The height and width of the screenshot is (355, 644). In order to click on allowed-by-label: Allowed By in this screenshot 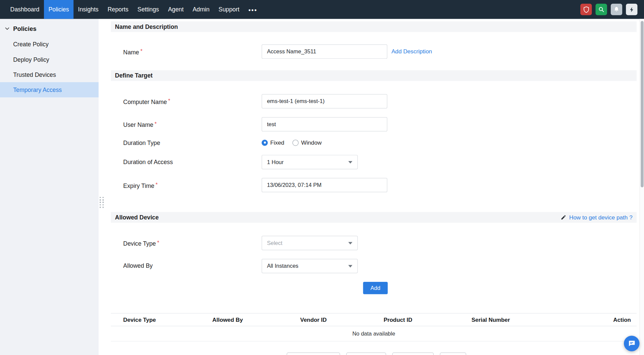, I will do `click(138, 266)`.